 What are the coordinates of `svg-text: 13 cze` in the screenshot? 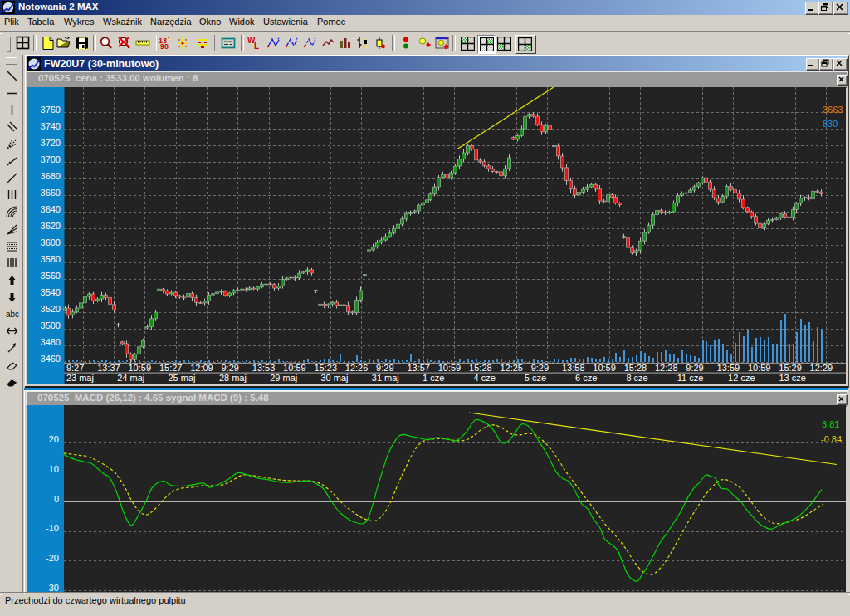 It's located at (792, 377).